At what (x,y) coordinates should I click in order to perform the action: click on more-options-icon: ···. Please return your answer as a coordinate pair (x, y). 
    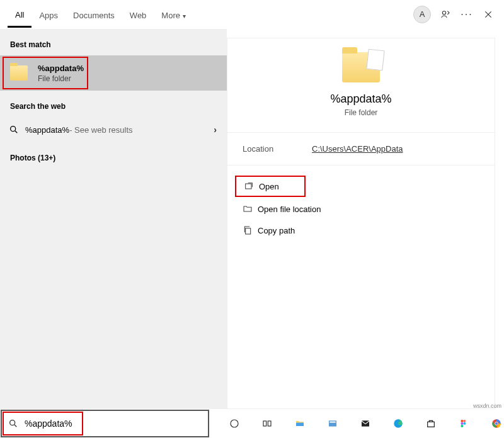
    Looking at the image, I should click on (467, 14).